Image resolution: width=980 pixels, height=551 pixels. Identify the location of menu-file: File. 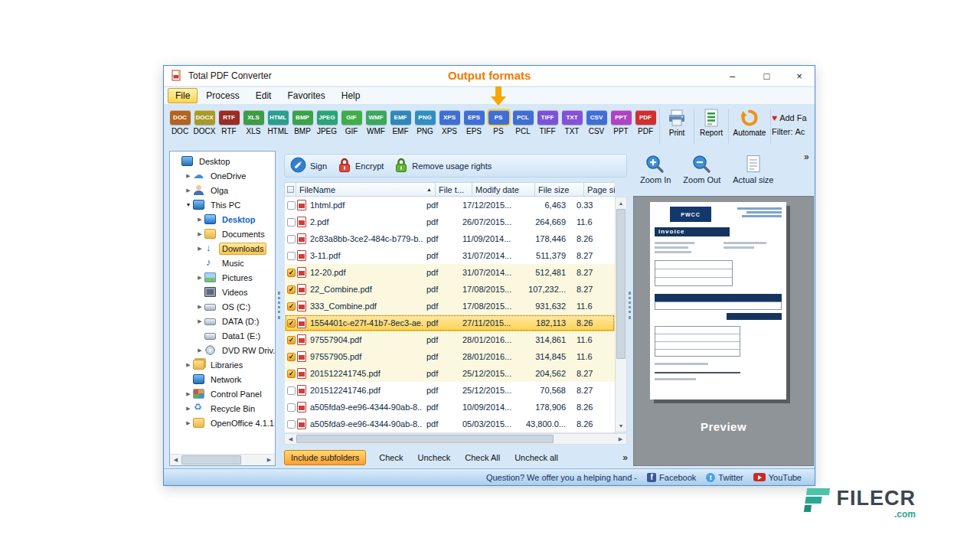
(182, 96).